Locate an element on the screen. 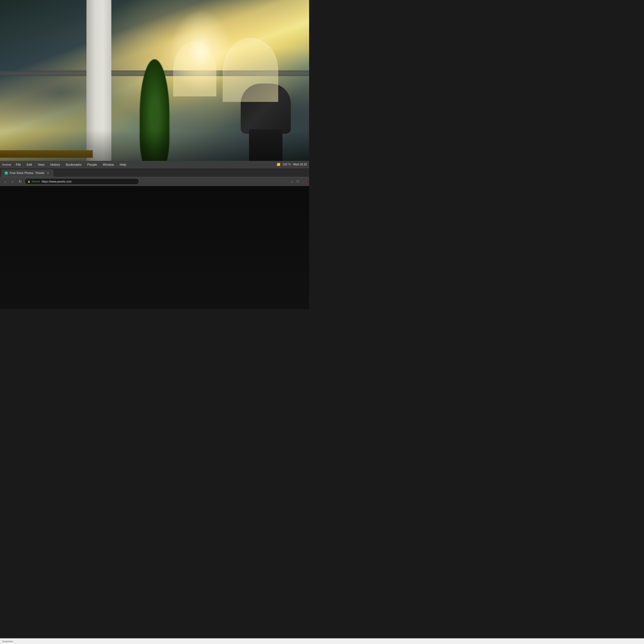 The image size is (644, 644). menu-help: Help is located at coordinates (123, 165).